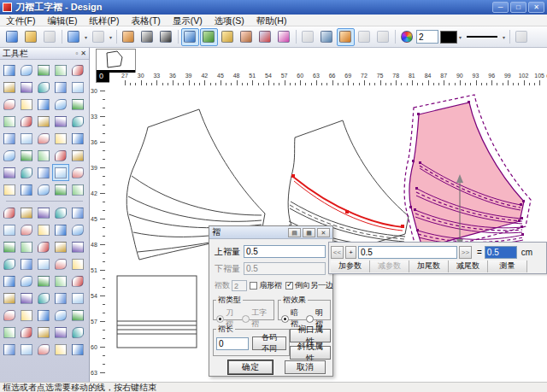 The image size is (547, 392). What do you see at coordinates (449, 38) in the screenshot?
I see `line-color-swatch` at bounding box center [449, 38].